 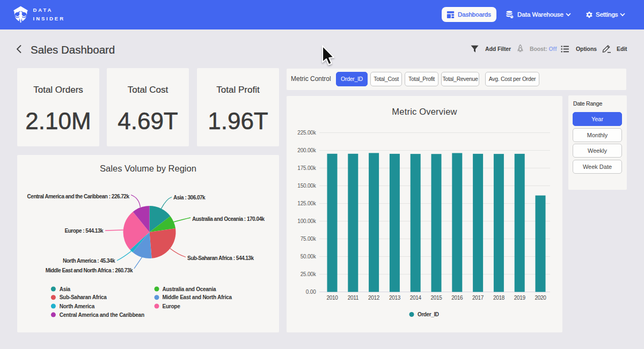 What do you see at coordinates (311, 292) in the screenshot?
I see `svg-text: 0.00` at bounding box center [311, 292].